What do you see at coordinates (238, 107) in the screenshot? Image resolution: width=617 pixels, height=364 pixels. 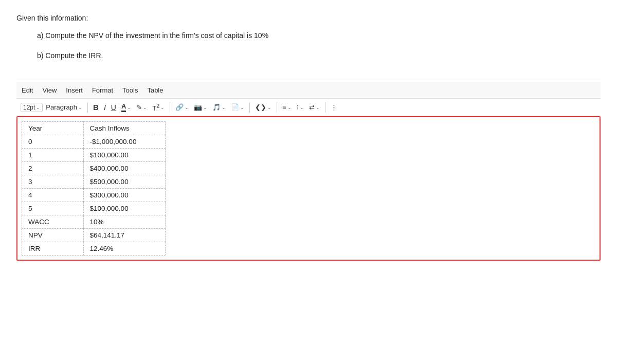 I see `doc-button: 📄 ⌄` at bounding box center [238, 107].